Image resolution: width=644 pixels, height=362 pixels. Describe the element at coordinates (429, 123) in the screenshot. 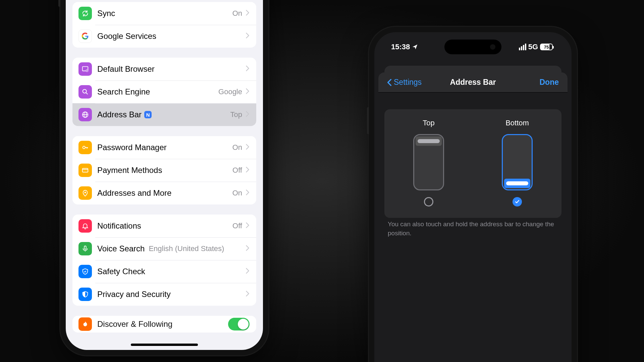

I see `option-top-label: Top` at that location.